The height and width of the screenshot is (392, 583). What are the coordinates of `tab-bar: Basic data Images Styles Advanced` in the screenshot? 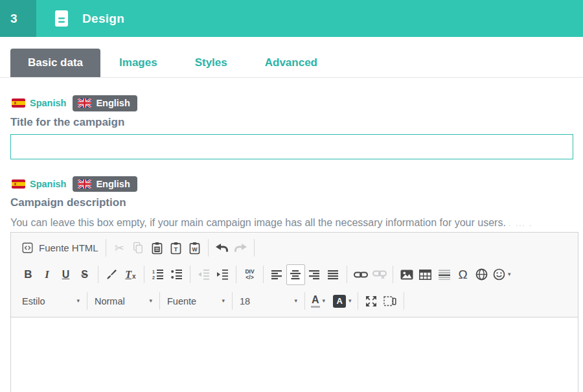 It's located at (292, 63).